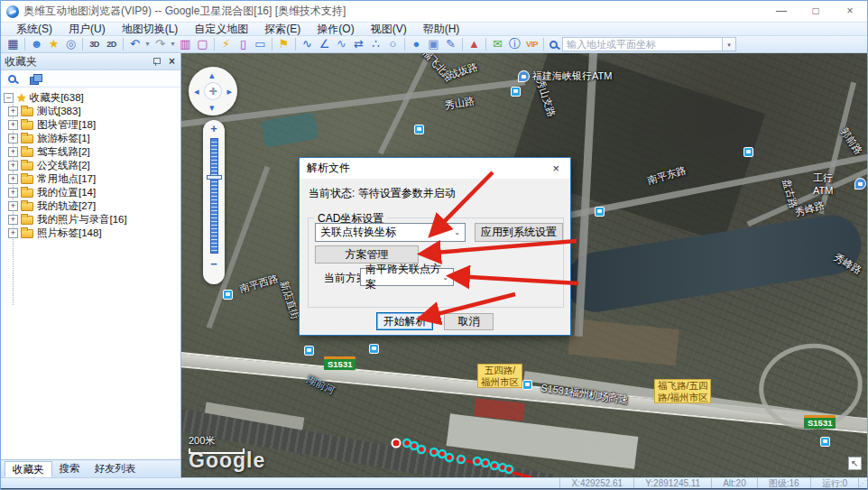  Describe the element at coordinates (186, 44) in the screenshot. I see `delete-icon: ▥` at that location.